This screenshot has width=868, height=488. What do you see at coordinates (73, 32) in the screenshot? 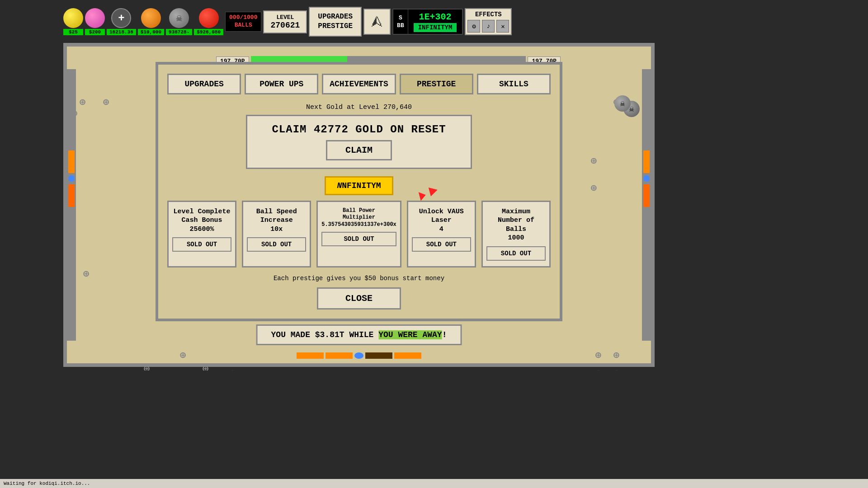
I see `yellow-ball-price: $25` at bounding box center [73, 32].